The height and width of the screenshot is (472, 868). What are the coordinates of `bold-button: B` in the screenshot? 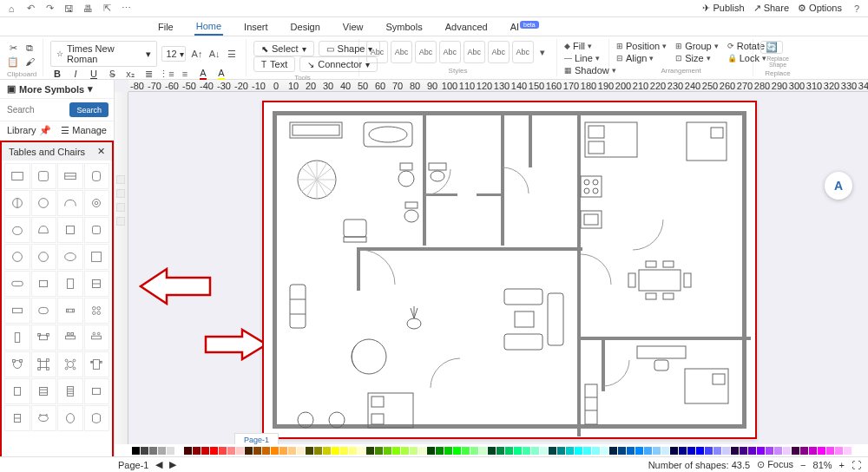 It's located at (57, 74).